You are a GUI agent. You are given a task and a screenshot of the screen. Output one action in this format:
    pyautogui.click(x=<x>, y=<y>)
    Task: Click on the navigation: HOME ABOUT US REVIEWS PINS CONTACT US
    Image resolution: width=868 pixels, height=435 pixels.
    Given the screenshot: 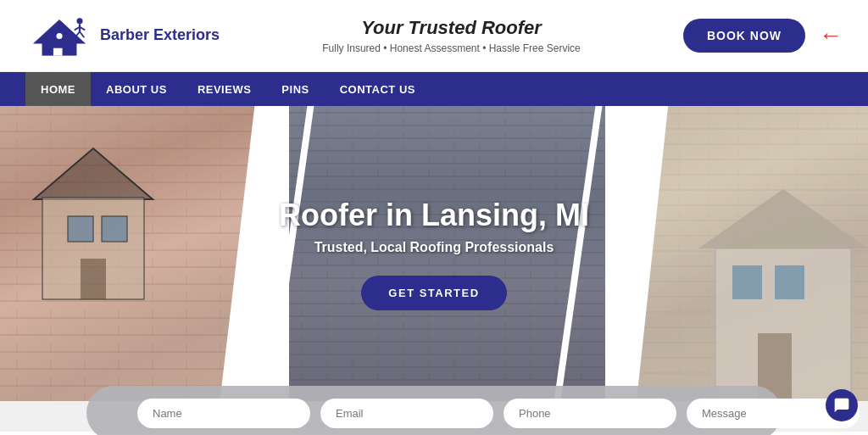 What is the action you would take?
    pyautogui.click(x=434, y=89)
    